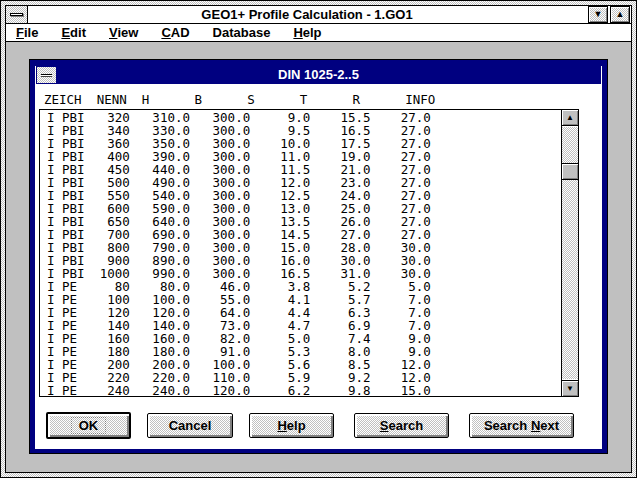 The width and height of the screenshot is (637, 478). I want to click on scroll-down-icon: ▼, so click(570, 389).